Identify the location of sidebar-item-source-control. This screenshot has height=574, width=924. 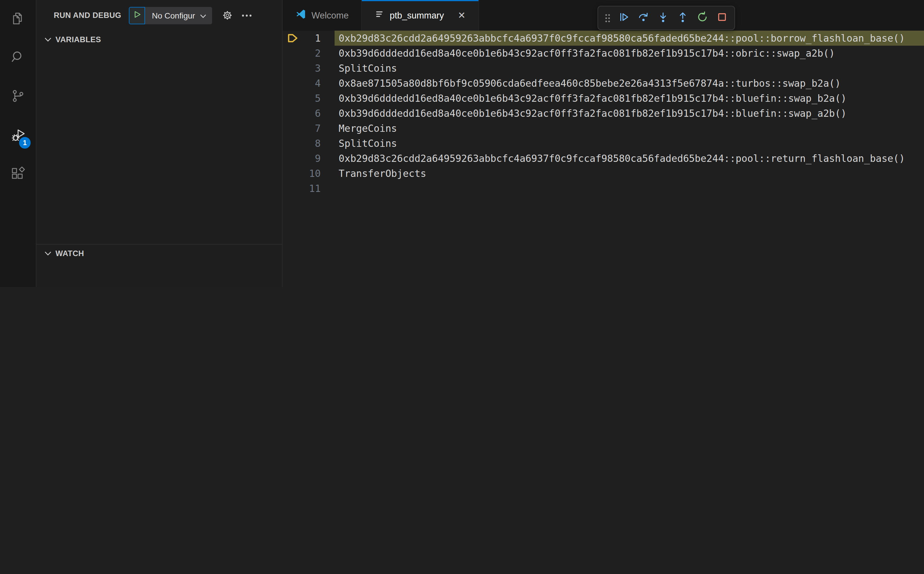
(18, 97).